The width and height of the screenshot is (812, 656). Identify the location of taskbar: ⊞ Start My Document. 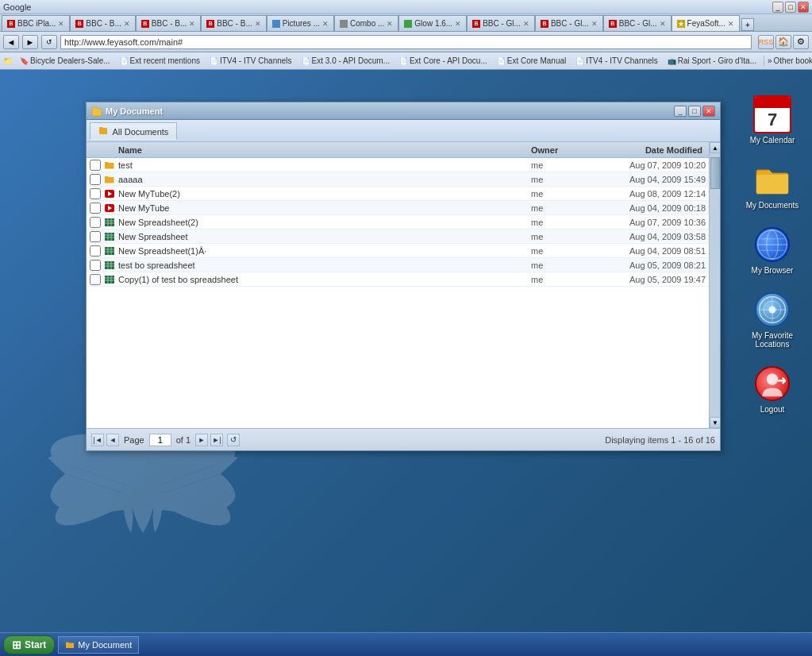
(406, 644).